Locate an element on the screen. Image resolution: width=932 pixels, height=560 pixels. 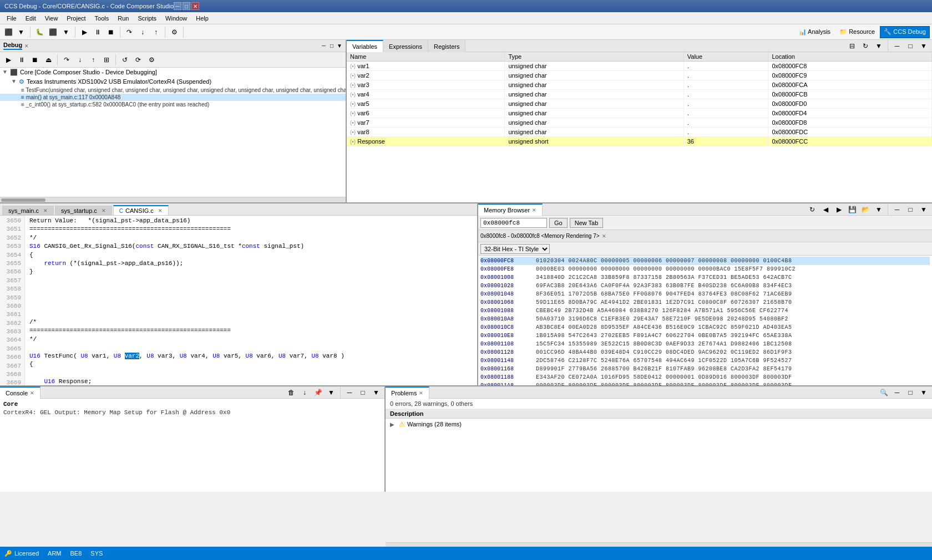
toolbar-resource-btn: 📁 Resource is located at coordinates (857, 32).